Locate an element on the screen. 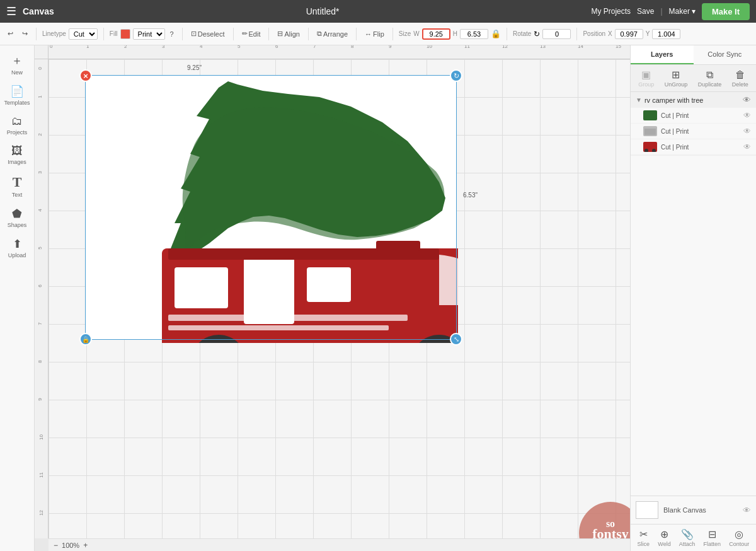  redo-button: ↪ is located at coordinates (25, 34).